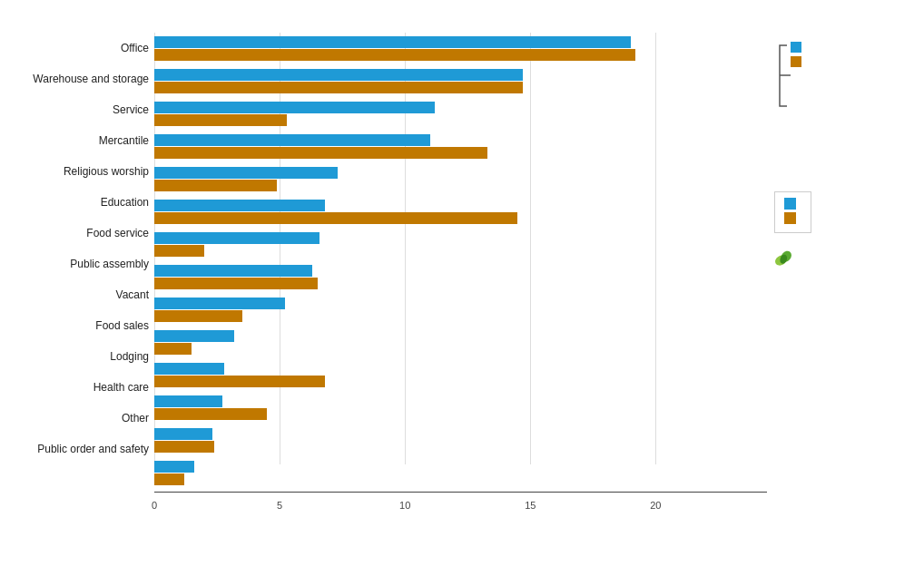 The height and width of the screenshot is (566, 924). Describe the element at coordinates (793, 218) in the screenshot. I see `legend-item-floorspace` at that location.